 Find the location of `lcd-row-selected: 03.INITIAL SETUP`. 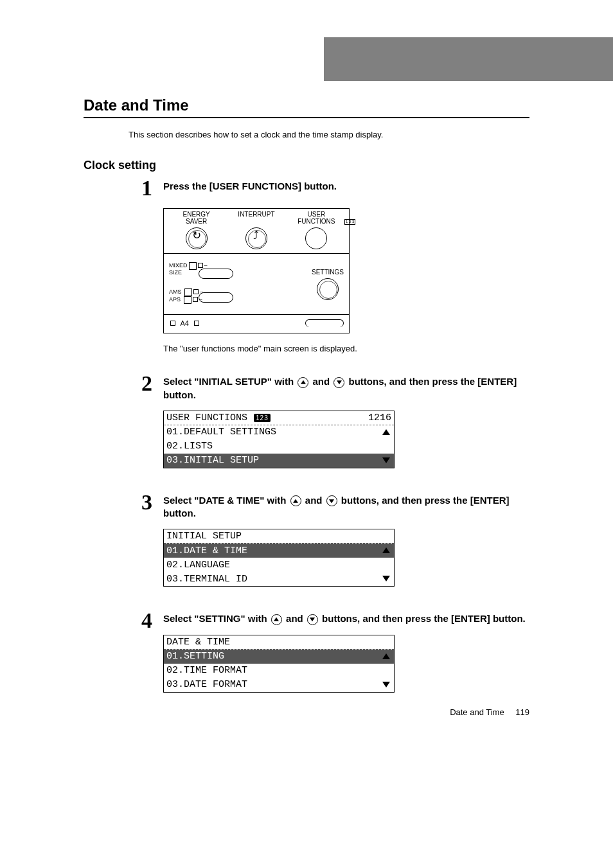

lcd-row-selected: 03.INITIAL SETUP is located at coordinates (213, 460).